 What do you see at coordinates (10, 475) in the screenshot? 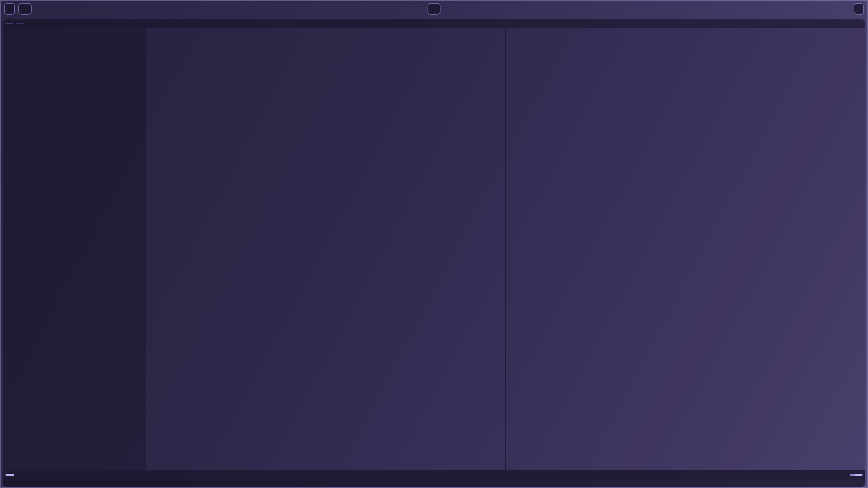
I see `mode-indicator` at bounding box center [10, 475].